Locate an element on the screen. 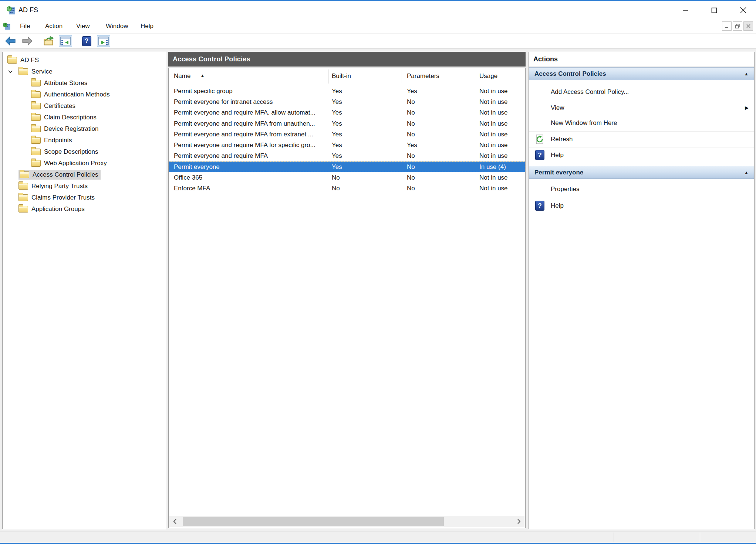  action-new-window-from-here: New Window from Here is located at coordinates (641, 123).